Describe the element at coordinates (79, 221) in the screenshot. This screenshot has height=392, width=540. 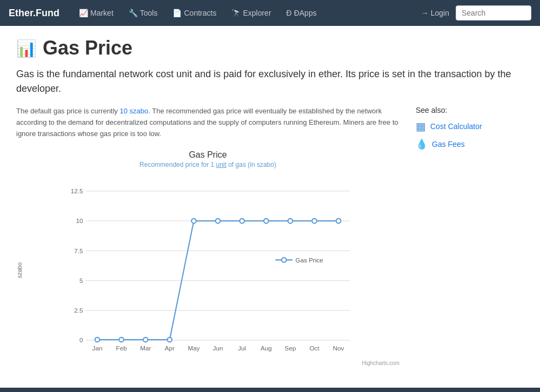
I see `svg-text: 10` at that location.